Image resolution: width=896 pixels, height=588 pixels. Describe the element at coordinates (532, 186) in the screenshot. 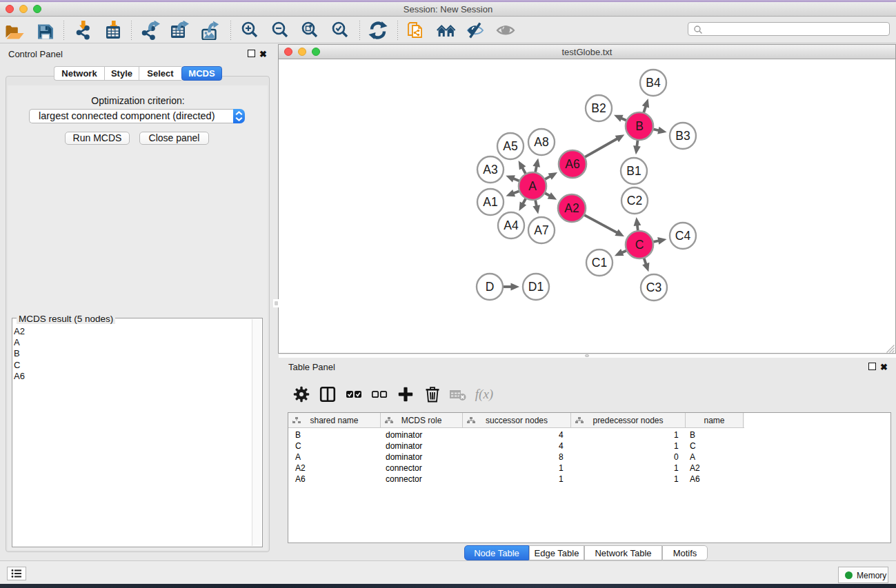

I see `svg-text: A` at that location.